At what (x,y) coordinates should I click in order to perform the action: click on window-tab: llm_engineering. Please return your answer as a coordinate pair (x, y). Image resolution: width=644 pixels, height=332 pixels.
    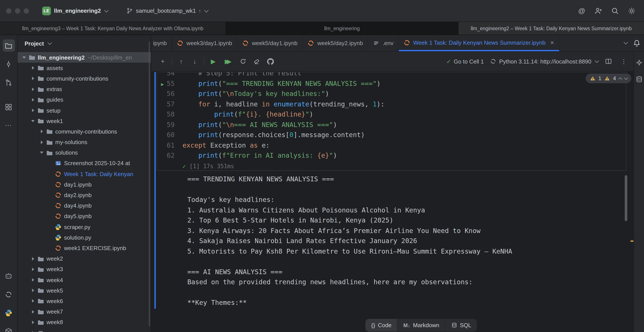
    Looking at the image, I should click on (342, 28).